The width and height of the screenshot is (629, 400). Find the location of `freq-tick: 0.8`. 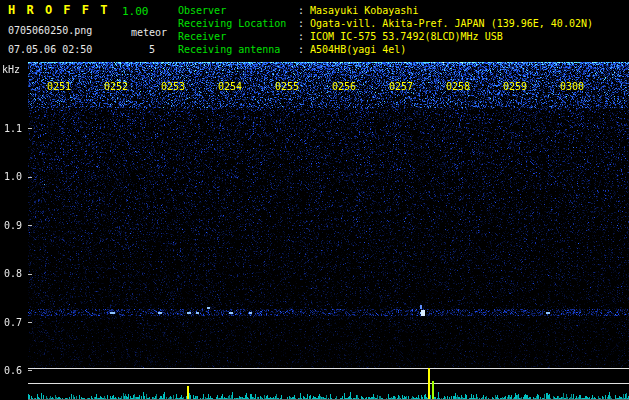

freq-tick: 0.8 is located at coordinates (13, 274).